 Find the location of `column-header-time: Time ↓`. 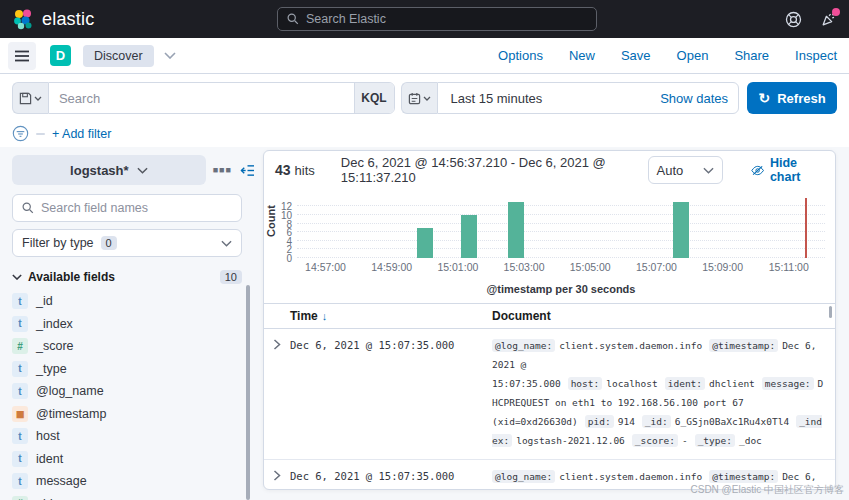

column-header-time: Time ↓ is located at coordinates (391, 316).